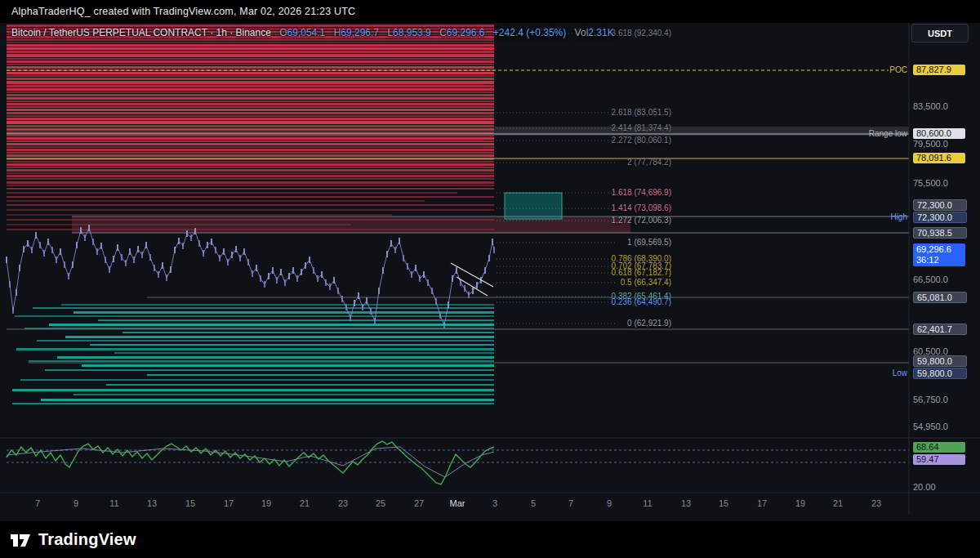 This screenshot has width=980, height=558. What do you see at coordinates (313, 33) in the screenshot?
I see `symbol-legend: Bitcoin / TetherUS PERPETUAL CONTRACT · …` at bounding box center [313, 33].